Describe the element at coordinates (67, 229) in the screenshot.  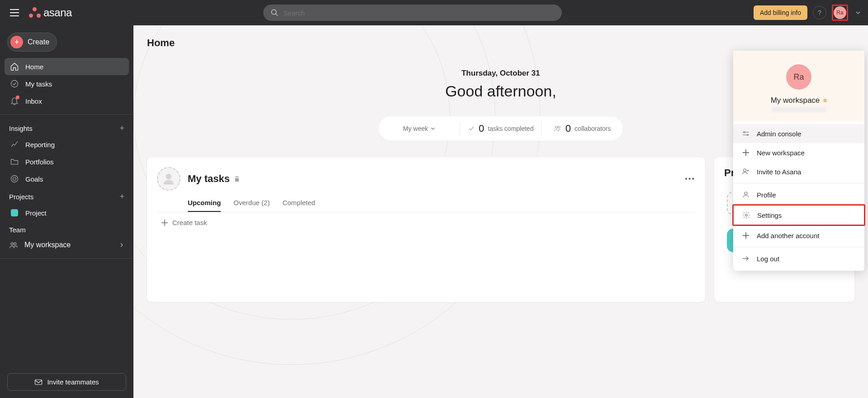
I see `team-section-header: Team` at that location.